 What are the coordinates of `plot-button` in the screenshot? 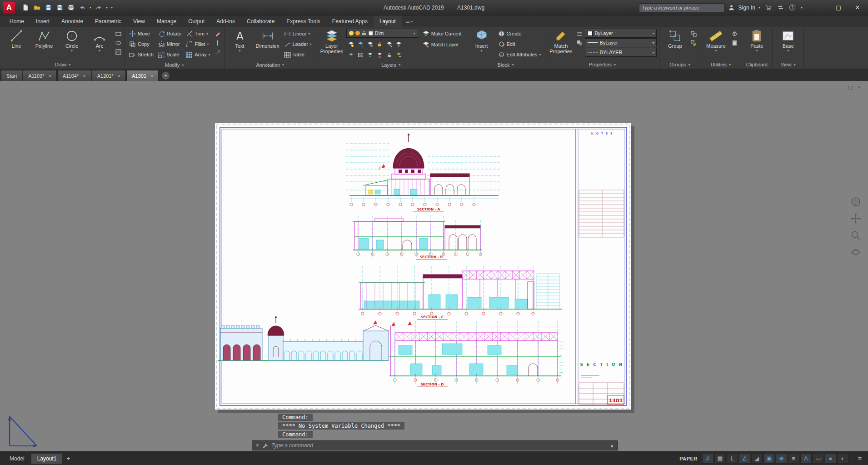 It's located at (71, 8).